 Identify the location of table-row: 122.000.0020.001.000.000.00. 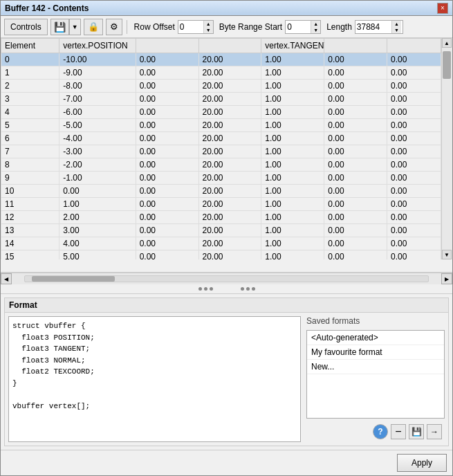
(221, 217).